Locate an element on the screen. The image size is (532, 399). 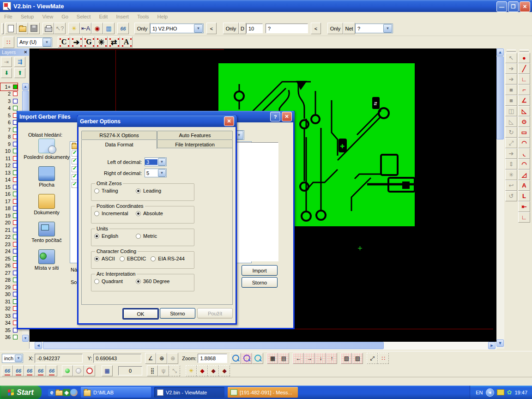
pan-down-button: ↓ is located at coordinates (320, 358).